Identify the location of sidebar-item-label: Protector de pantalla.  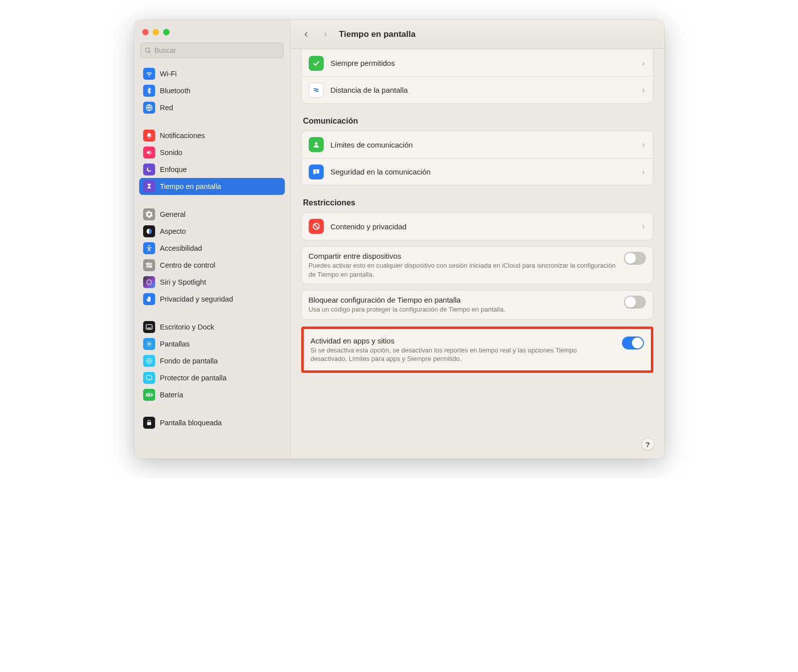
(194, 378).